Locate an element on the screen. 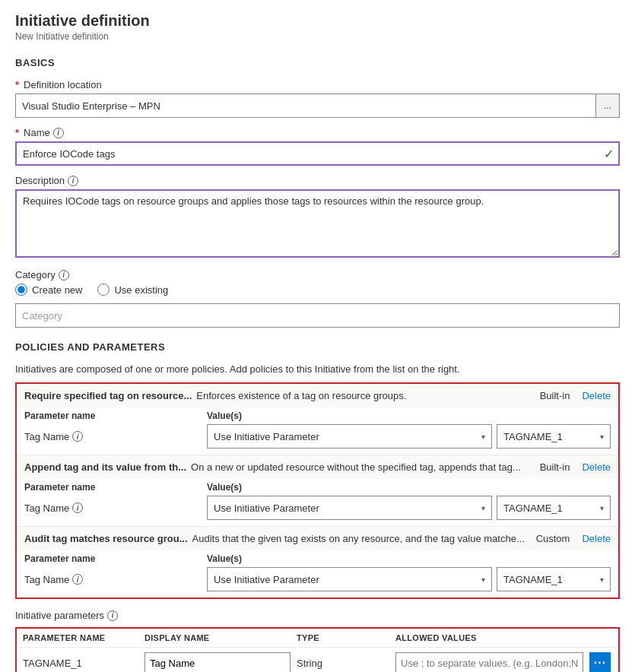  use-existing-option: Use existing is located at coordinates (132, 290).